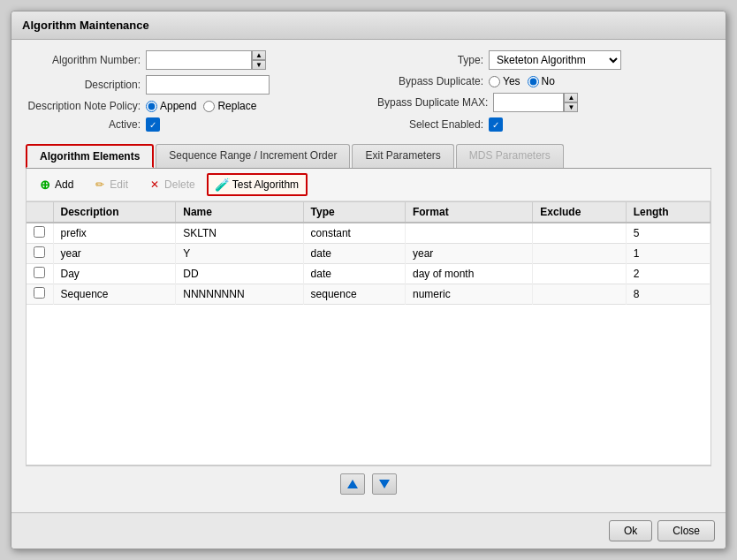 The width and height of the screenshot is (737, 560). Describe the element at coordinates (353, 484) in the screenshot. I see `nav-up-button` at that location.